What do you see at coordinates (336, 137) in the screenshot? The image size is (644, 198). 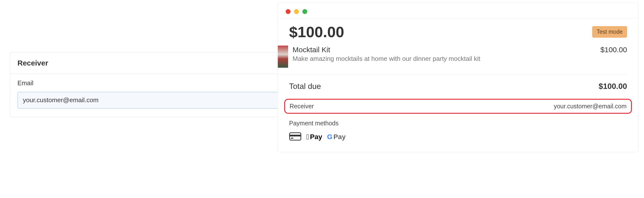 I see `google-pay-icon: G Pay` at bounding box center [336, 137].